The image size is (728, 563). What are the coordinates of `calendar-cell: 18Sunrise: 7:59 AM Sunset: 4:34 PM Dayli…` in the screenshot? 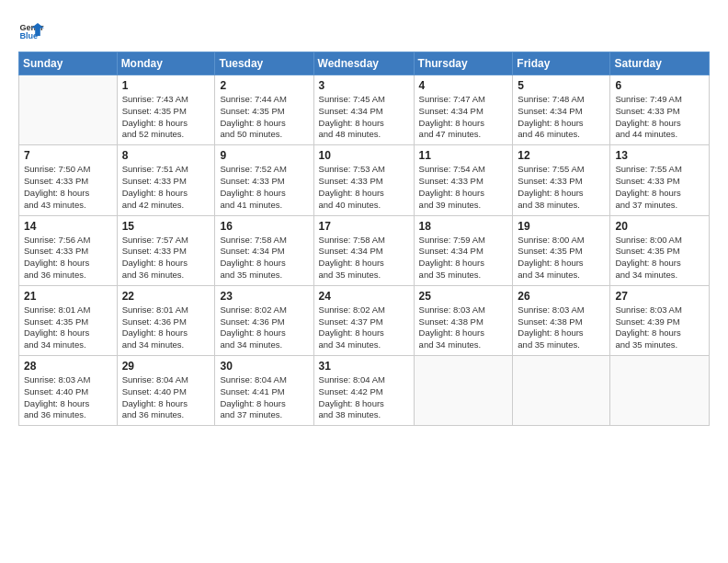 It's located at (463, 250).